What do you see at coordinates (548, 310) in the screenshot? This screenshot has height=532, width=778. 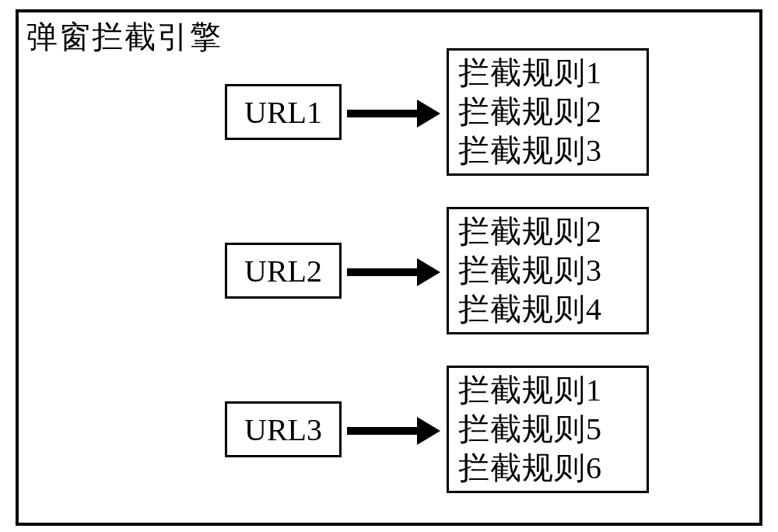 I see `rule-item: 拦截规则4` at bounding box center [548, 310].